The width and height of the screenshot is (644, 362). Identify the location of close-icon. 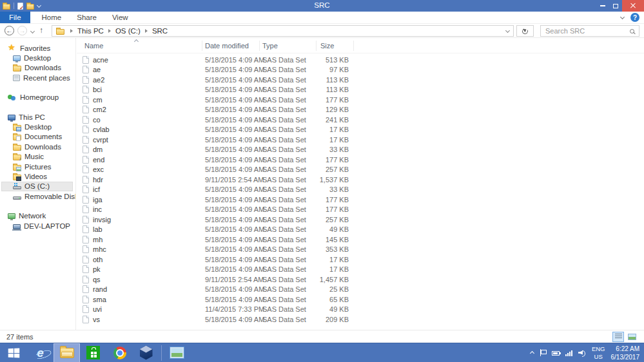
(633, 6).